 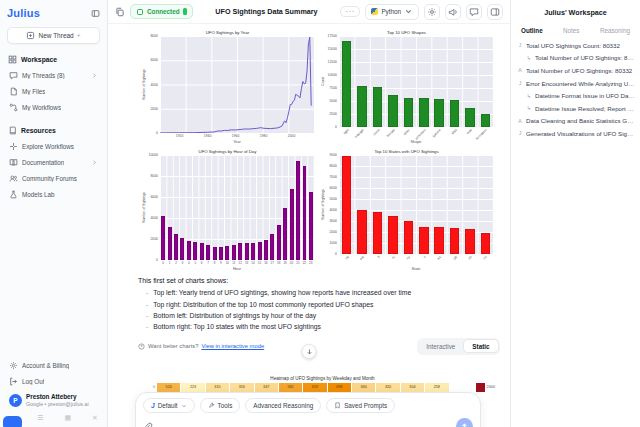 What do you see at coordinates (54, 194) in the screenshot?
I see `sidebar-item-models-lab: Models Lab` at bounding box center [54, 194].